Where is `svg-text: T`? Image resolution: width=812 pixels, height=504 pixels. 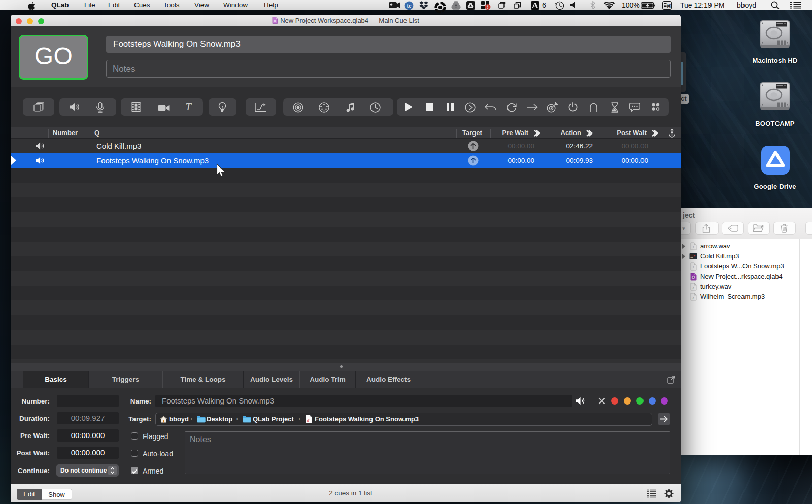
svg-text: T is located at coordinates (189, 107).